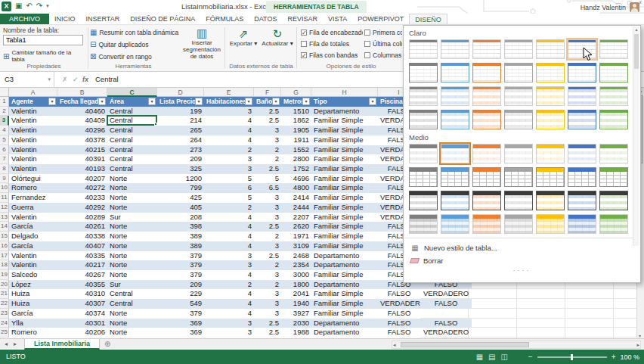  Describe the element at coordinates (132, 247) in the screenshot. I see `cell-C16: Norte` at that location.